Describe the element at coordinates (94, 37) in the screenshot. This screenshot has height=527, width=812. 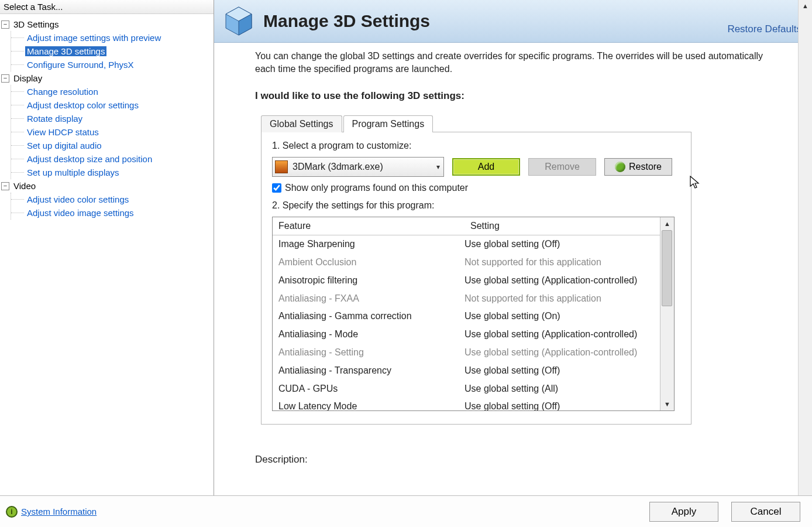
I see `tree-item: Adjust image settings with preview` at that location.